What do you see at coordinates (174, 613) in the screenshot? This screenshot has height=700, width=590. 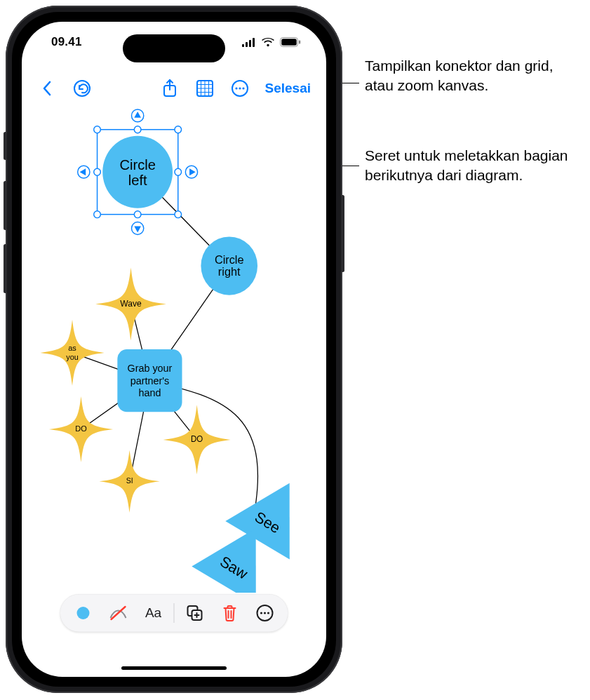 I see `bottom-toolbar: Aa` at bounding box center [174, 613].